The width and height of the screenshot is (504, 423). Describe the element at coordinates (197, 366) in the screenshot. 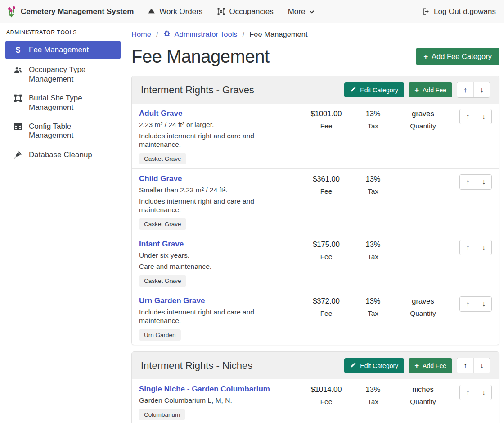

I see `category-title: Interment Rights - Niches` at that location.